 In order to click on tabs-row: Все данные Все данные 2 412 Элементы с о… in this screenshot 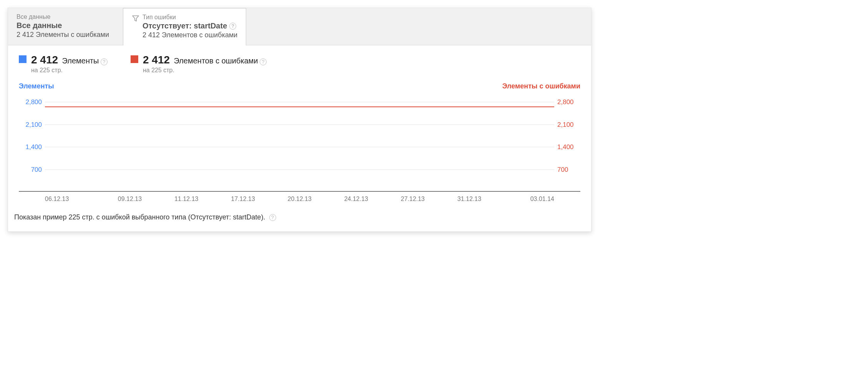, I will do `click(300, 27)`.